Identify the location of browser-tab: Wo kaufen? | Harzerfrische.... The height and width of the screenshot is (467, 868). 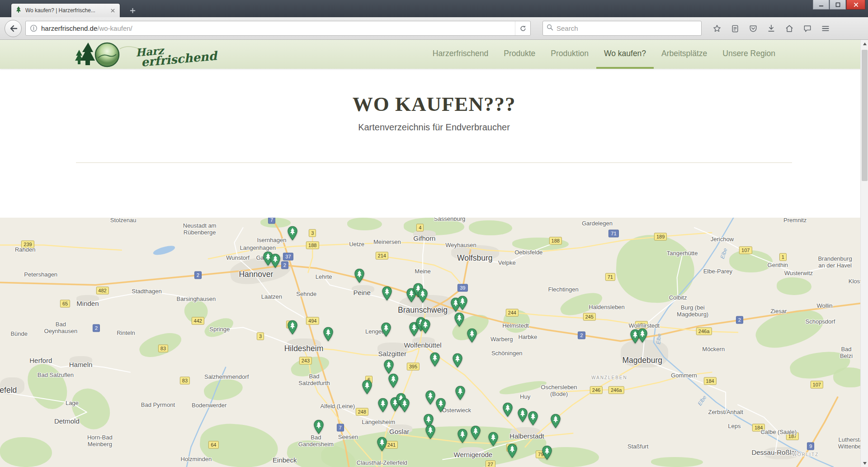
(66, 10).